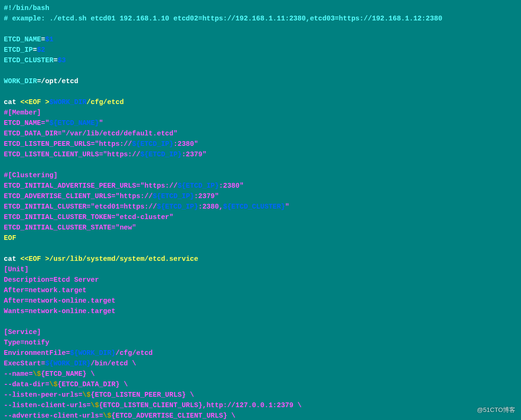 The width and height of the screenshot is (521, 420). What do you see at coordinates (223, 19) in the screenshot?
I see `comment-line: # example: ./etcd.sh etcd01 192.168.1.10…` at bounding box center [223, 19].